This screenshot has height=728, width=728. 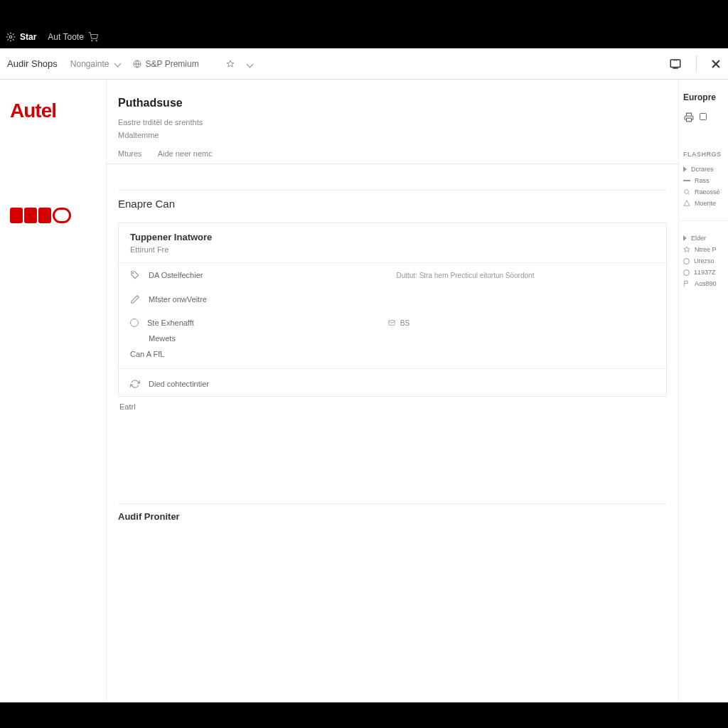 What do you see at coordinates (364, 13) in the screenshot?
I see `titlebar` at bounding box center [364, 13].